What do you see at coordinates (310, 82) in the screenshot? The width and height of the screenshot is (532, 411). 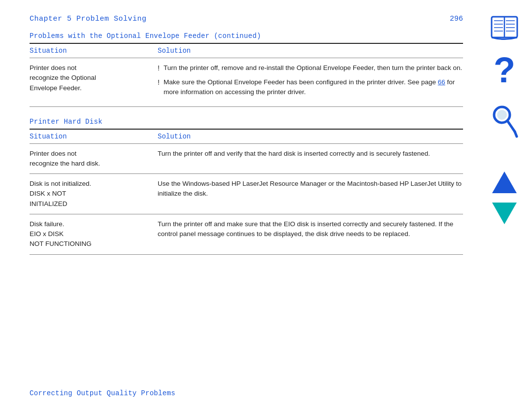 I see `solution-cell: ! Turn the printer off, remove and re-in…` at bounding box center [310, 82].